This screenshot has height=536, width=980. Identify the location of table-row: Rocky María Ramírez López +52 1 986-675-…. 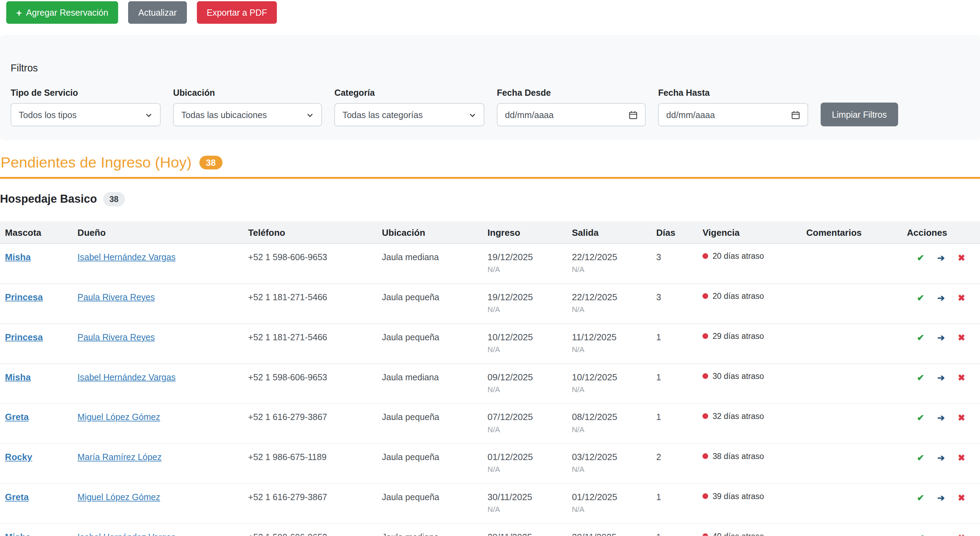
(490, 464).